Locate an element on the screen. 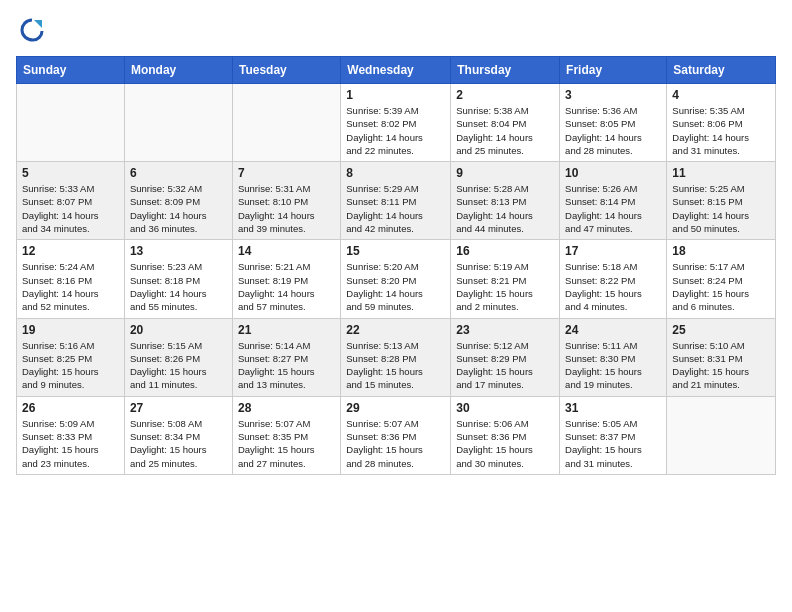  day-number: 18 is located at coordinates (721, 251).